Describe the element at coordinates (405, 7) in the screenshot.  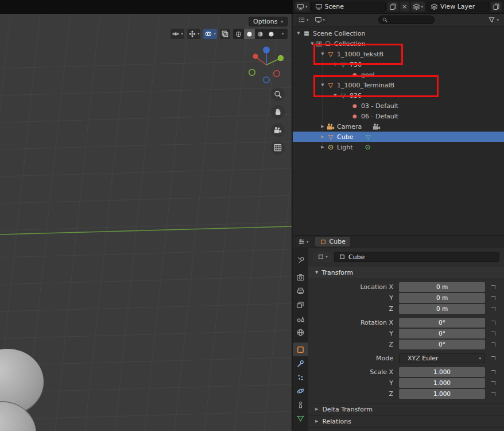
I see `unlink-scene-button: ×` at that location.